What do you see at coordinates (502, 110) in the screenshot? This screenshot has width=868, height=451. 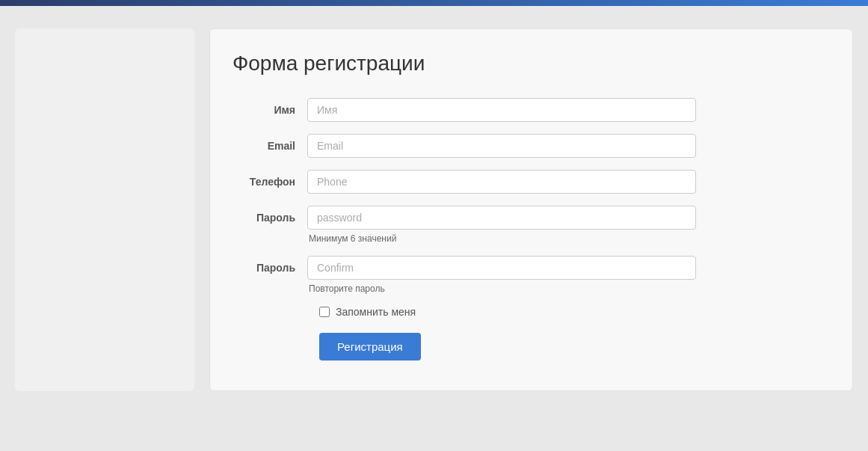 I see `name-input` at bounding box center [502, 110].